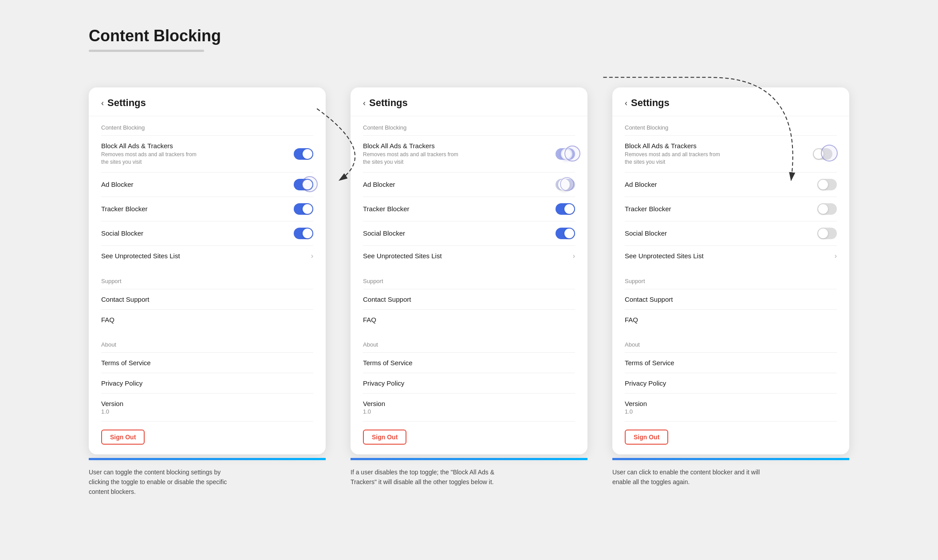 Image resolution: width=938 pixels, height=560 pixels. What do you see at coordinates (731, 377) in the screenshot?
I see `about-section-3: About Terms of Service Privacy Policy Ve…` at bounding box center [731, 377].